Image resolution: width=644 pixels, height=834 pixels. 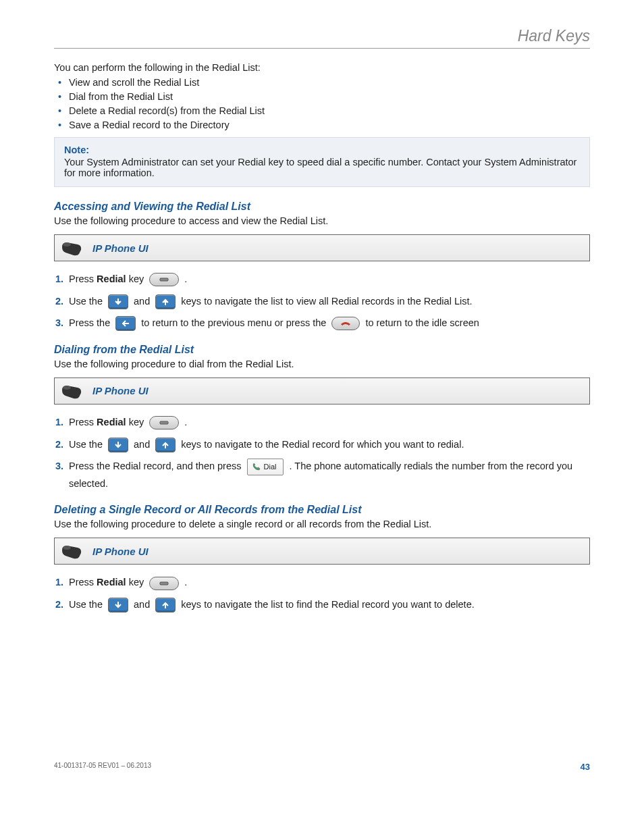 I want to click on dial-button: Dial, so click(x=266, y=467).